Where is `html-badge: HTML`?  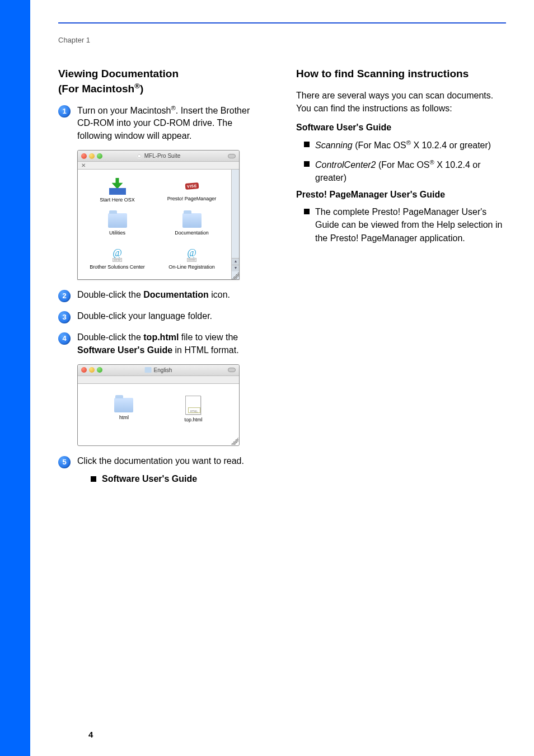 html-badge: HTML is located at coordinates (194, 411).